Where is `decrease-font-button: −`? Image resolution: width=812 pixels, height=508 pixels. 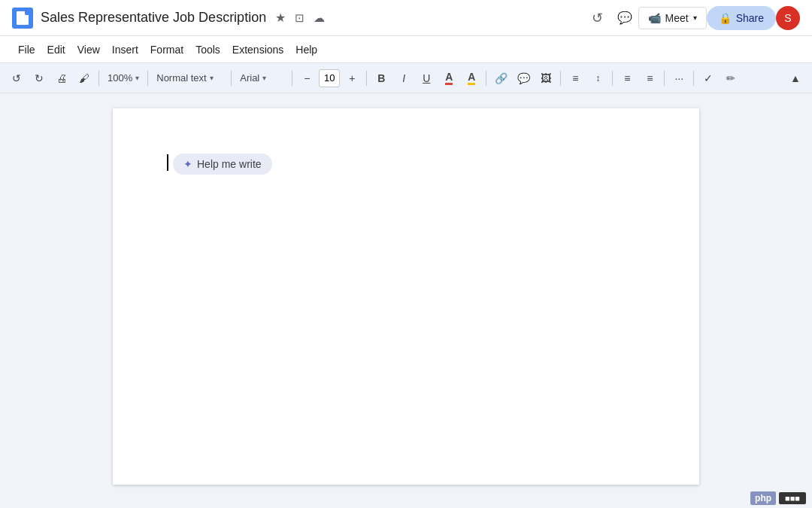 decrease-font-button: − is located at coordinates (307, 78).